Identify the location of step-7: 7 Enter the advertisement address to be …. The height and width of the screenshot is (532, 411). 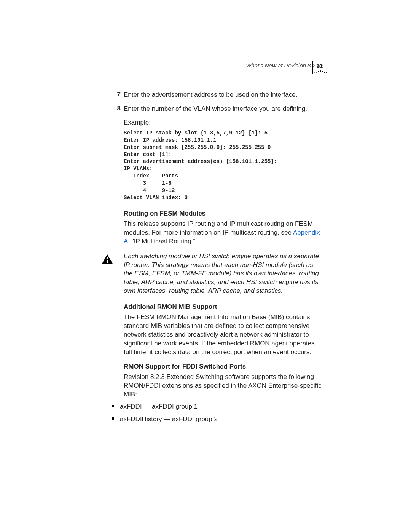
(223, 95).